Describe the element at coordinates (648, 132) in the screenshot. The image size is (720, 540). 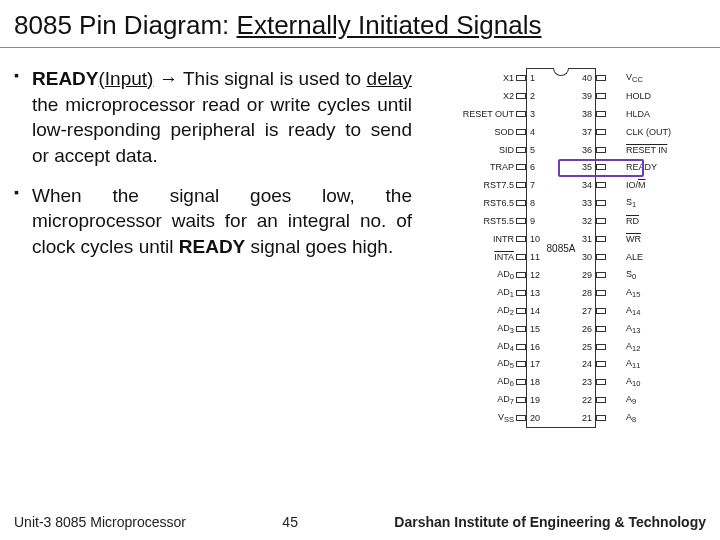
I see `pin-label: CLK (OUT)` at that location.